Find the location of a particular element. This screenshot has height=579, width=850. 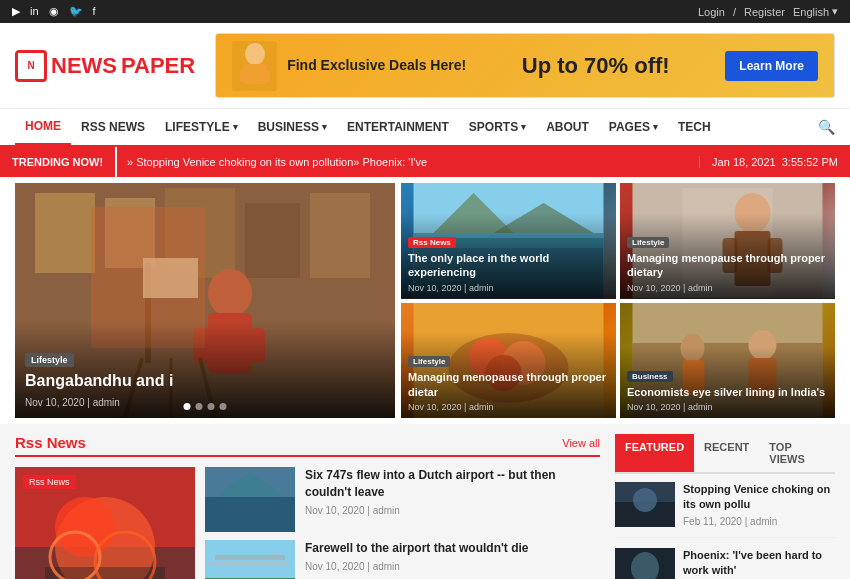

ad-discount: Up to 70% off! is located at coordinates (596, 66).